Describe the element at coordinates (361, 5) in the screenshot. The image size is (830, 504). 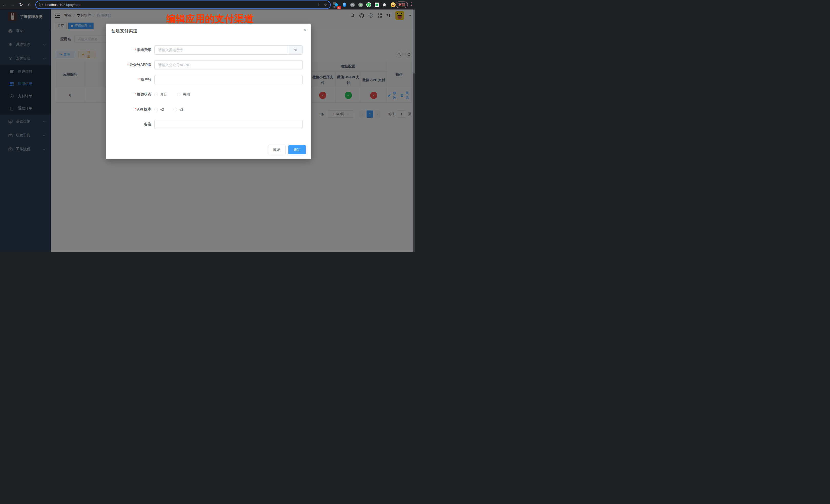
I see `dot-shape` at that location.